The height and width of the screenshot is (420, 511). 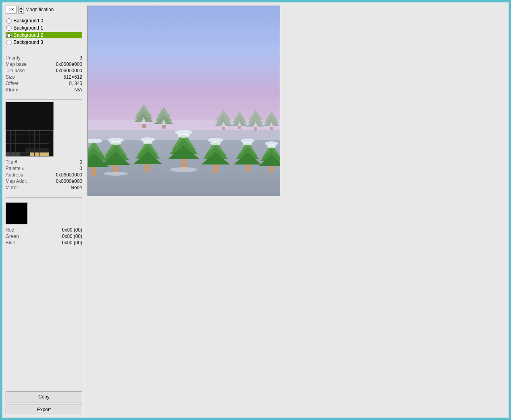 What do you see at coordinates (9, 42) in the screenshot?
I see `background-3-radio` at bounding box center [9, 42].